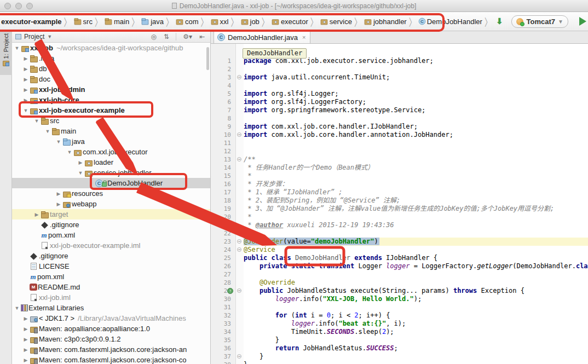 The image size is (588, 364). What do you see at coordinates (111, 204) in the screenshot?
I see `tree-item-webapp: ▶webapp` at bounding box center [111, 204].